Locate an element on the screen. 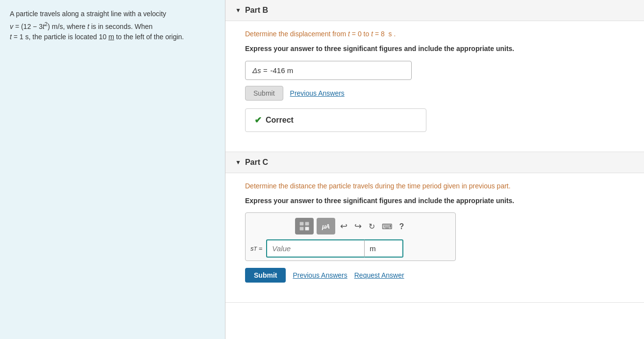  undo-button: ↩ is located at coordinates (344, 226).